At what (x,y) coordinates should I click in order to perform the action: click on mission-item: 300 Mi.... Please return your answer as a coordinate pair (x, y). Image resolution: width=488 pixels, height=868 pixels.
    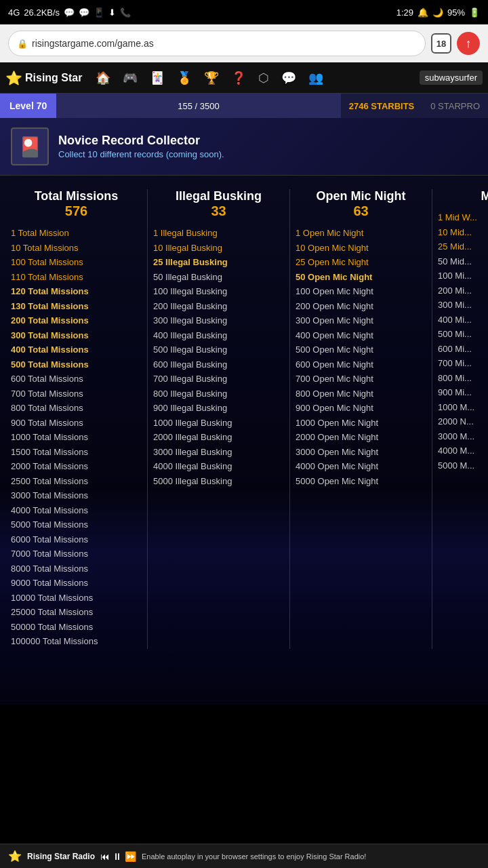
    Looking at the image, I should click on (463, 305).